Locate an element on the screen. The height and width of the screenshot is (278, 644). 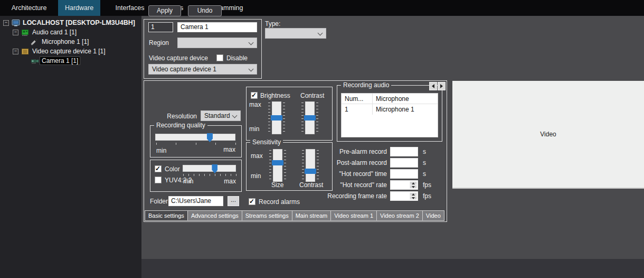
table-header-row: Num...Microphone is located at coordinates (390, 99).